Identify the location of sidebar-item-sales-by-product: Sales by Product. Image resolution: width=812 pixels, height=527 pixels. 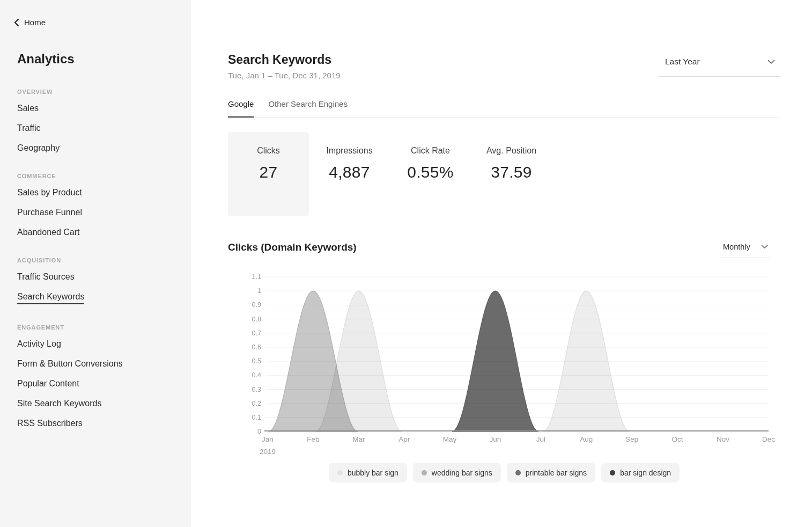
(99, 193).